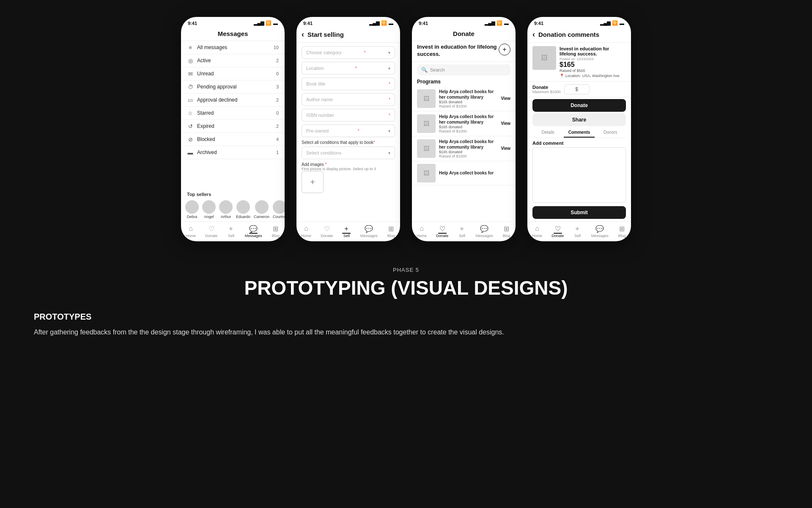 The image size is (812, 508). What do you see at coordinates (622, 231) in the screenshot?
I see `nav-blog-4: ⊞ Blog` at bounding box center [622, 231].